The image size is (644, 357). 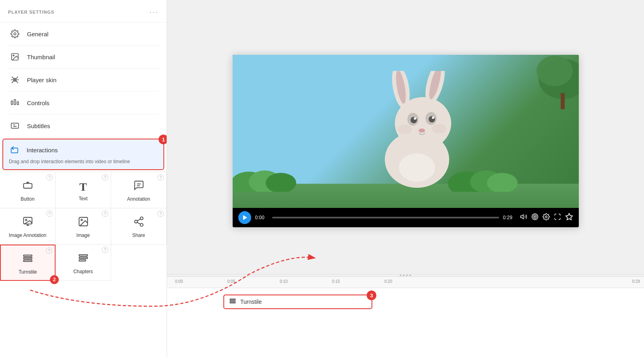 What do you see at coordinates (139, 223) in the screenshot?
I see `share-cell-icon` at bounding box center [139, 223].